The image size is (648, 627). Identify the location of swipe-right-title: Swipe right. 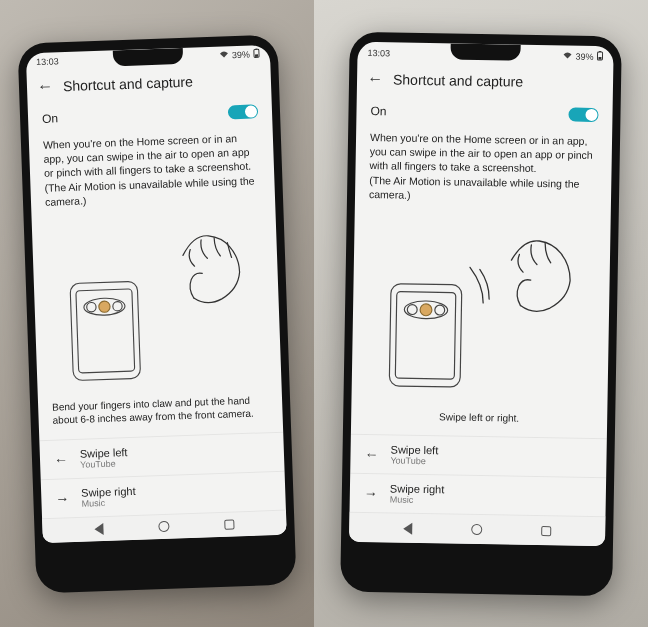
(418, 488).